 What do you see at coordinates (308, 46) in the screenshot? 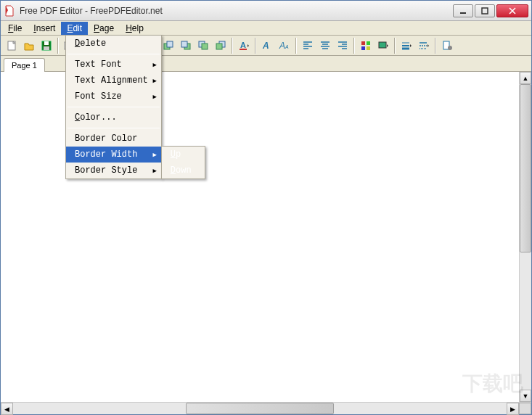
I see `align-left-icon` at bounding box center [308, 46].